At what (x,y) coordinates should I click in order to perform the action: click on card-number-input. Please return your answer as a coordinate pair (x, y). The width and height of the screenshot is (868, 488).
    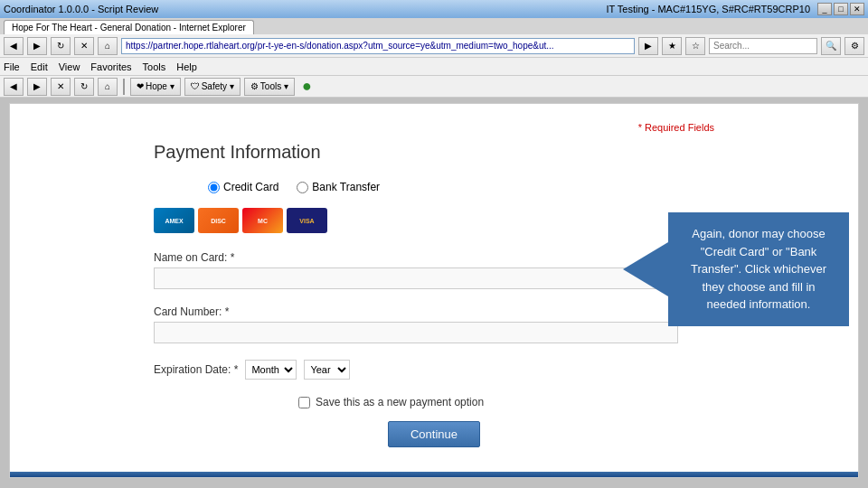
    Looking at the image, I should click on (416, 333).